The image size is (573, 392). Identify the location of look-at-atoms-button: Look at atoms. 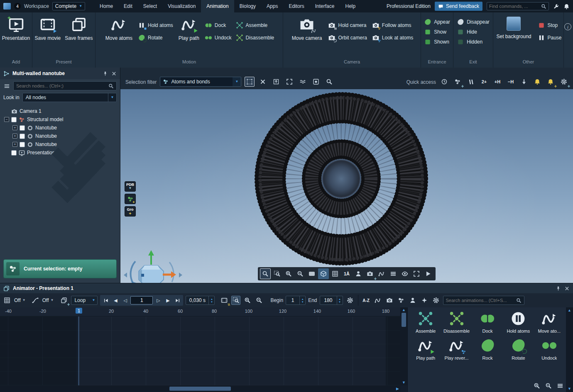
(393, 38).